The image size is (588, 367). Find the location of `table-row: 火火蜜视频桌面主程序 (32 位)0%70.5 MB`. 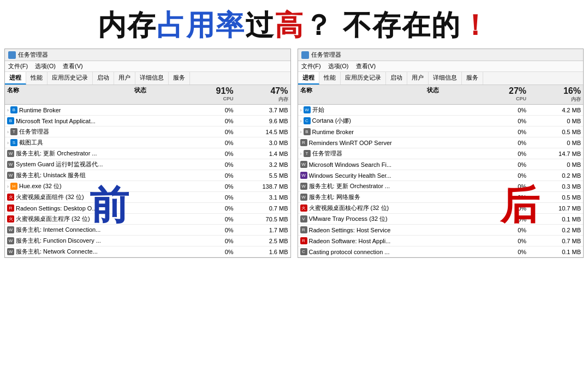

table-row: 火火蜜视频桌面主程序 (32 位)0%70.5 MB is located at coordinates (147, 219).